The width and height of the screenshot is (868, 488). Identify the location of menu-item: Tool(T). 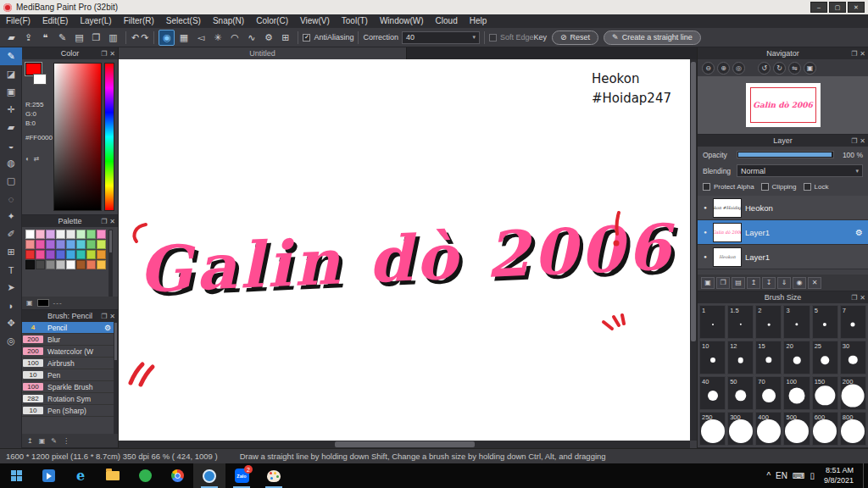
(354, 21).